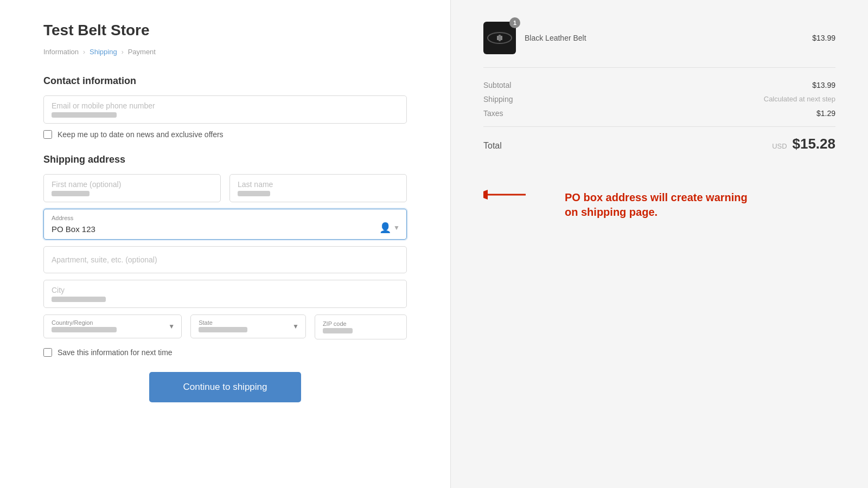 This screenshot has width=868, height=488. I want to click on city-blurred-value, so click(79, 299).